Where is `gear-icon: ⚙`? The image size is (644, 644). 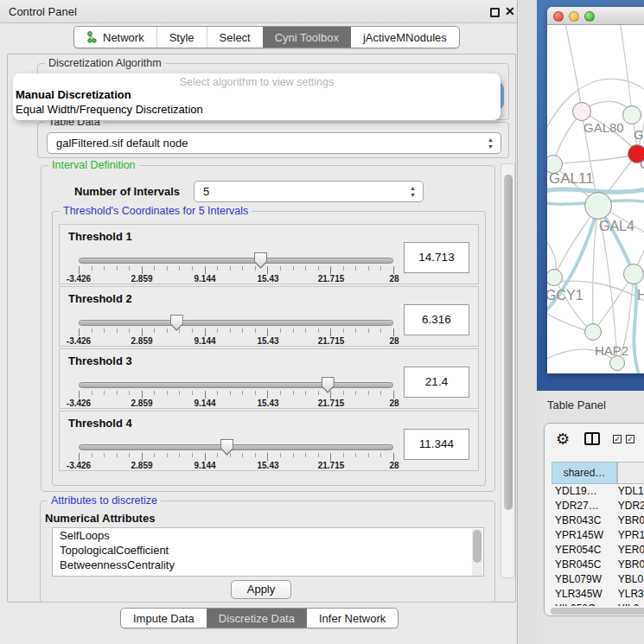 gear-icon: ⚙ is located at coordinates (563, 439).